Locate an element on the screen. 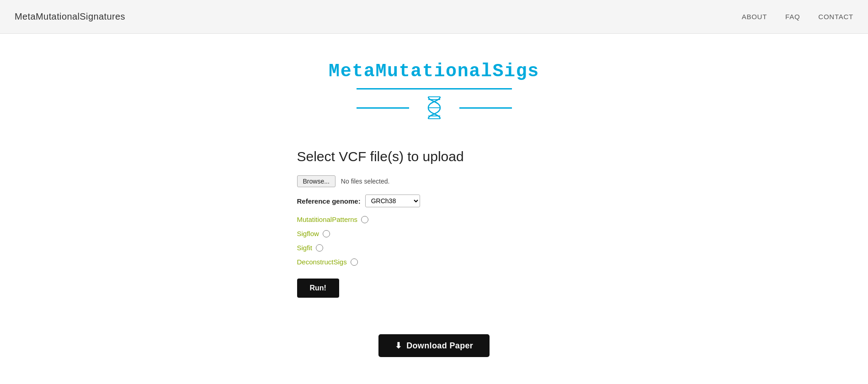 The image size is (868, 384). deco-line-left is located at coordinates (383, 108).